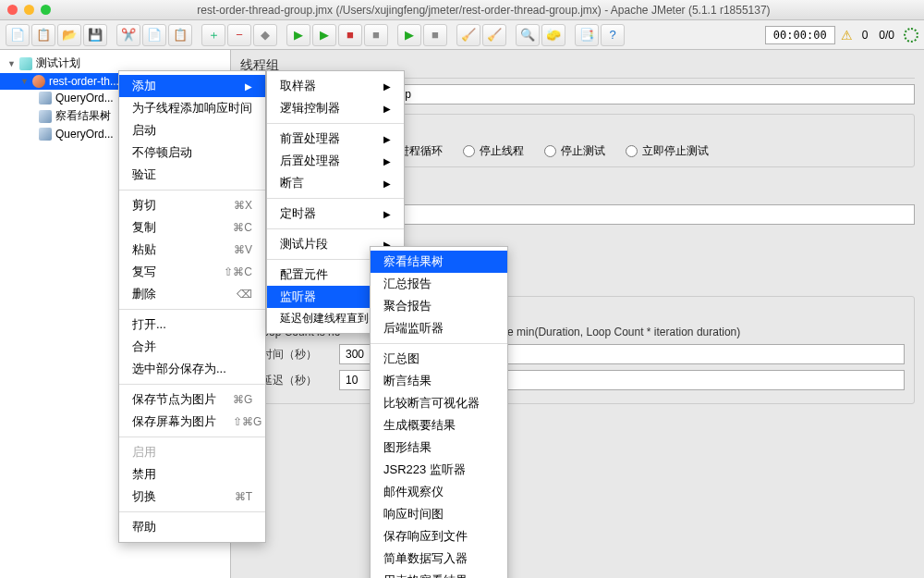 This screenshot has height=578, width=924. Describe the element at coordinates (30, 9) in the screenshot. I see `window-controls` at that location.